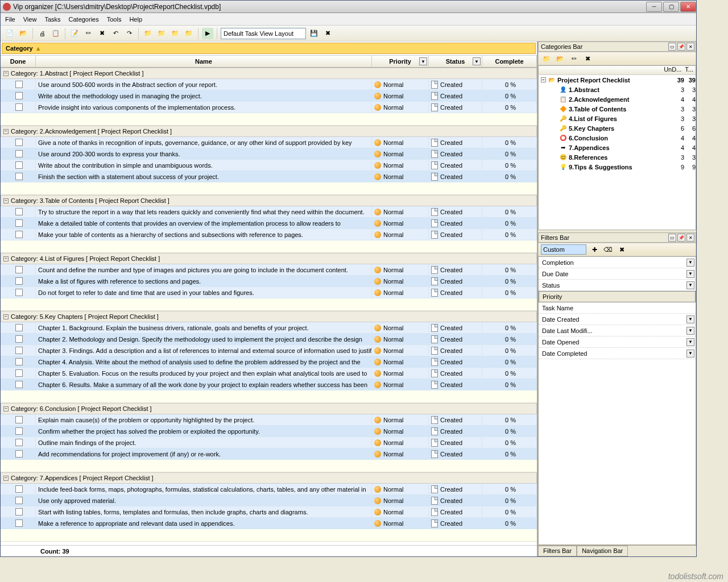 This screenshot has width=728, height=582. What do you see at coordinates (208, 34) in the screenshot?
I see `tb-run-icon: ▶` at bounding box center [208, 34].